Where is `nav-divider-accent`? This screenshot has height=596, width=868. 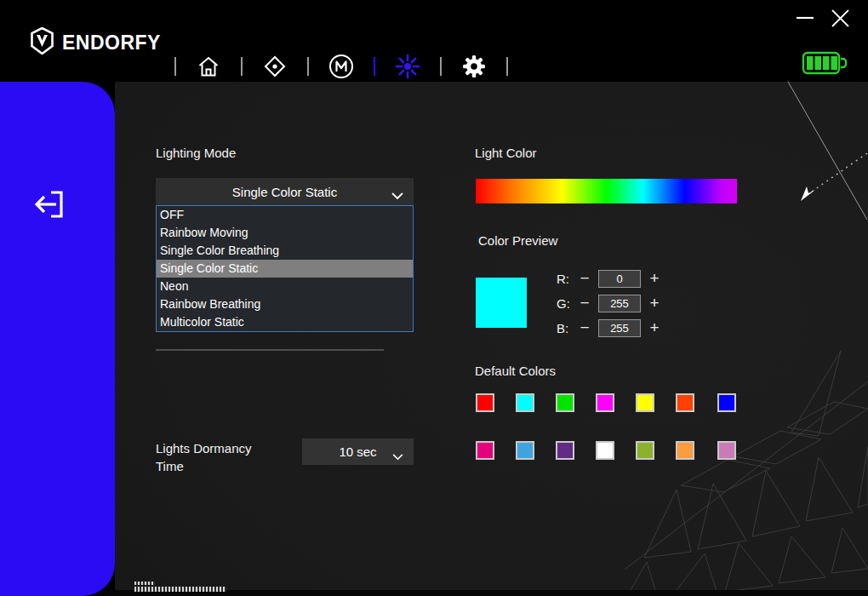 nav-divider-accent is located at coordinates (374, 66).